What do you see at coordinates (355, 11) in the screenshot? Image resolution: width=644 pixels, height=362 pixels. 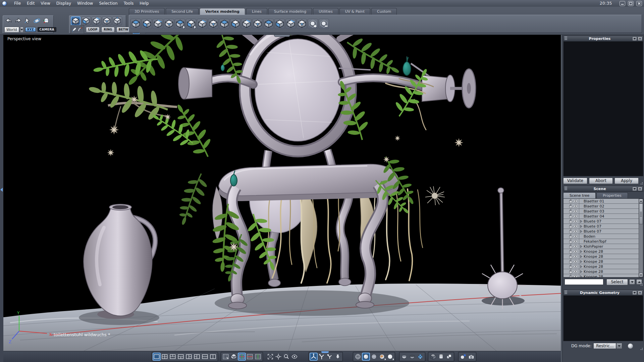 I see `ribbon-tab: UV & Paint` at bounding box center [355, 11].